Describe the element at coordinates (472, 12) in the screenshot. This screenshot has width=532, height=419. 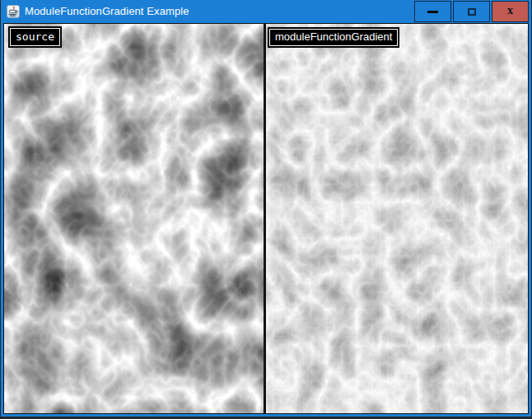
I see `maximize-icon` at that location.